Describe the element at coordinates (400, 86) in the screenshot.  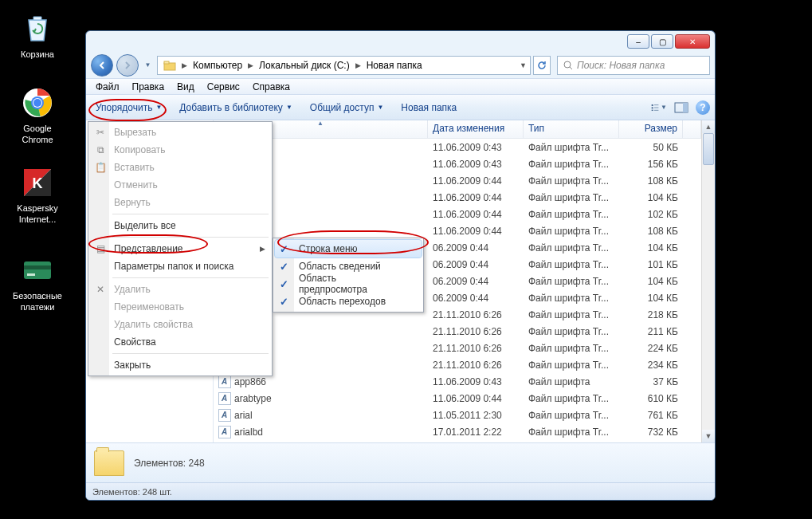
I see `menu-bar: ФайлПравкаВидСервисСправка` at that location.